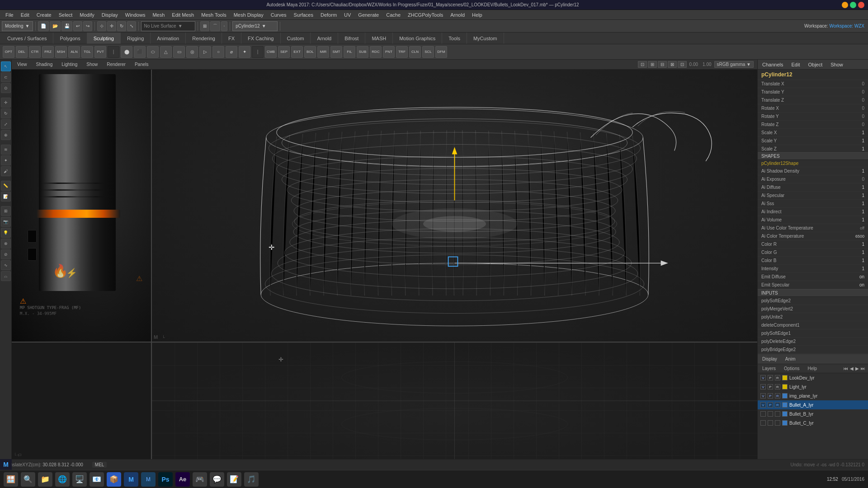 Image resolution: width=868 pixels, height=488 pixels. Describe the element at coordinates (418, 38) in the screenshot. I see `tab-motion-graphics: Motion Graphics` at that location.